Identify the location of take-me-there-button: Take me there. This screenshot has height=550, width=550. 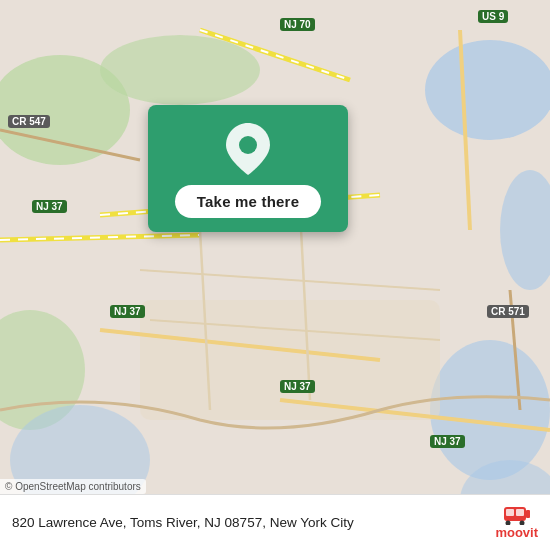
(248, 202).